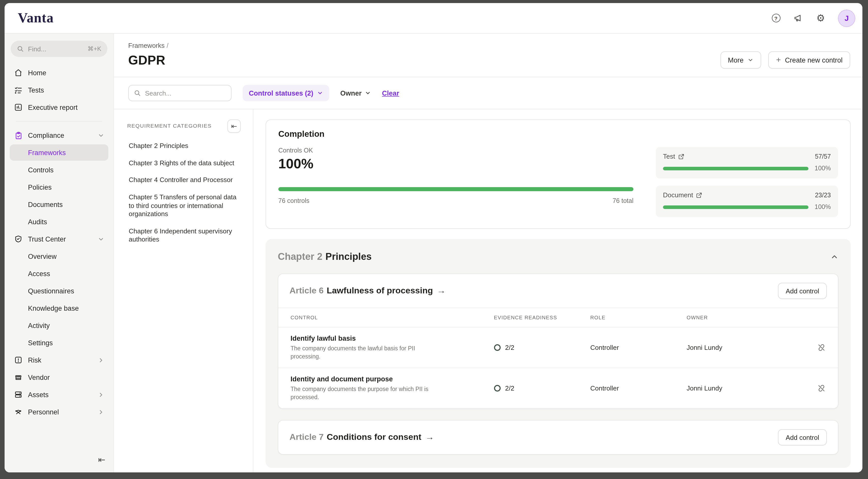 Image resolution: width=868 pixels, height=479 pixels. I want to click on category-item: Chapter 4 Controller and Processor, so click(184, 181).